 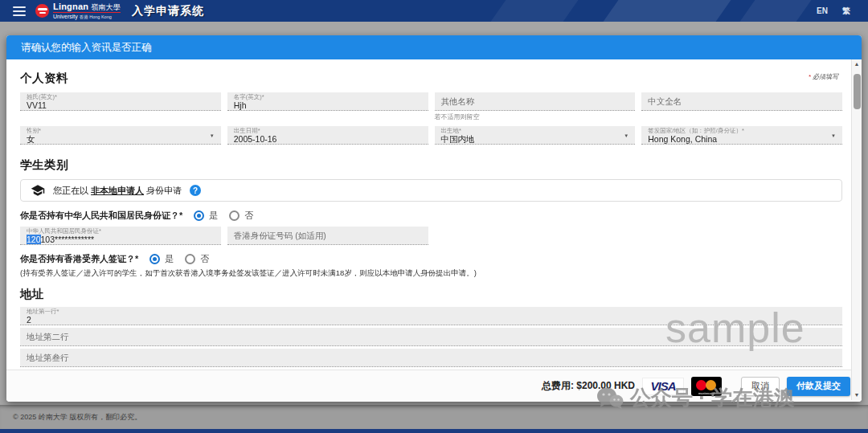 What do you see at coordinates (48, 358) in the screenshot?
I see `address-line3-placeholder: 地址第叁行` at bounding box center [48, 358].